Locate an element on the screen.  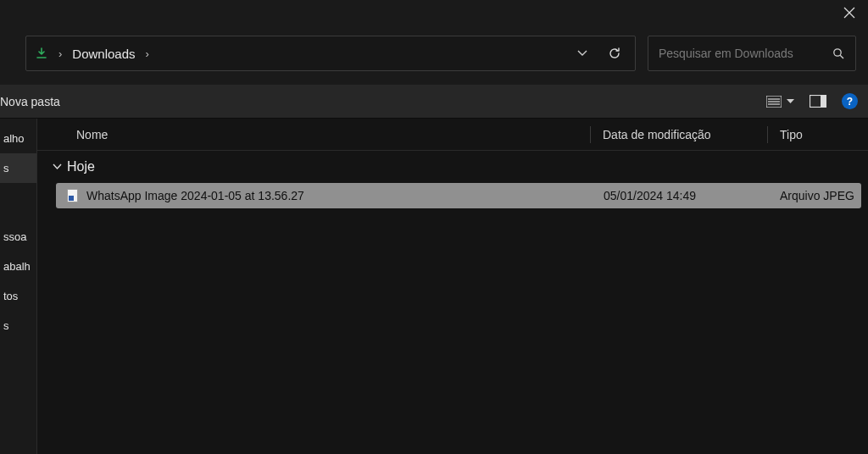
column-headers: Nome Data de modificação Tipo is located at coordinates (453, 135).